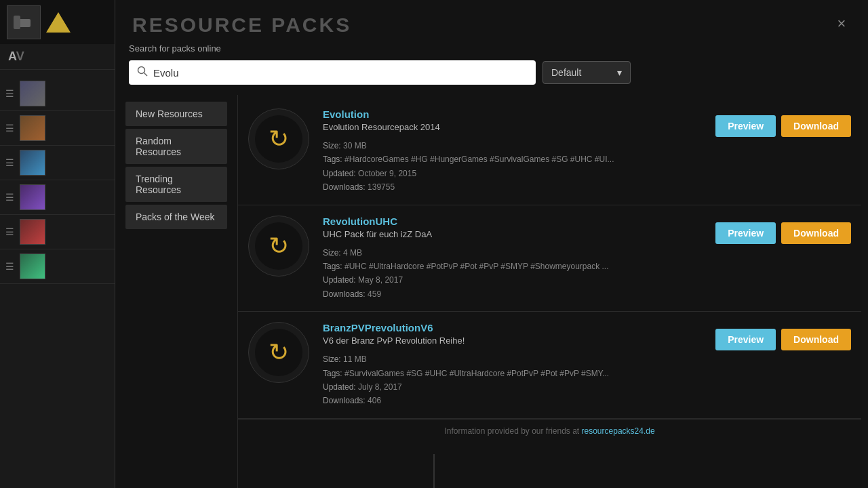  I want to click on action-row-revolutionuhc: Preview Download, so click(783, 233).